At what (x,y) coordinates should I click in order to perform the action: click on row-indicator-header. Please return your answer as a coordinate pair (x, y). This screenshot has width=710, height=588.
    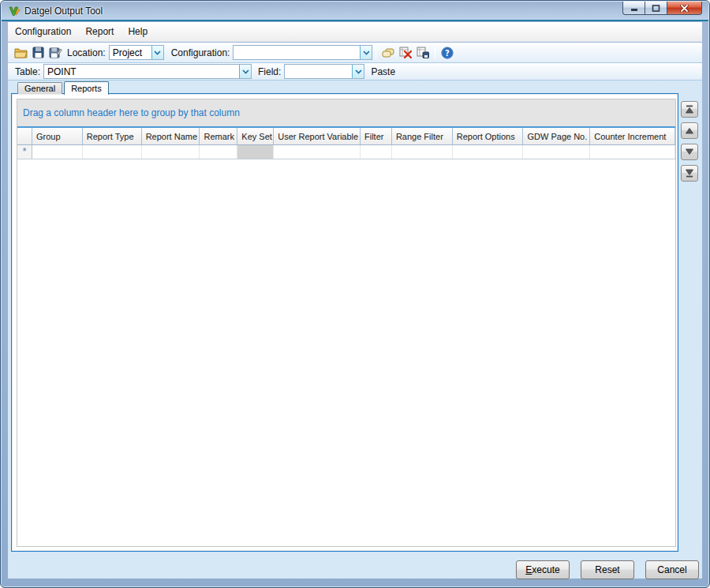
    Looking at the image, I should click on (25, 136).